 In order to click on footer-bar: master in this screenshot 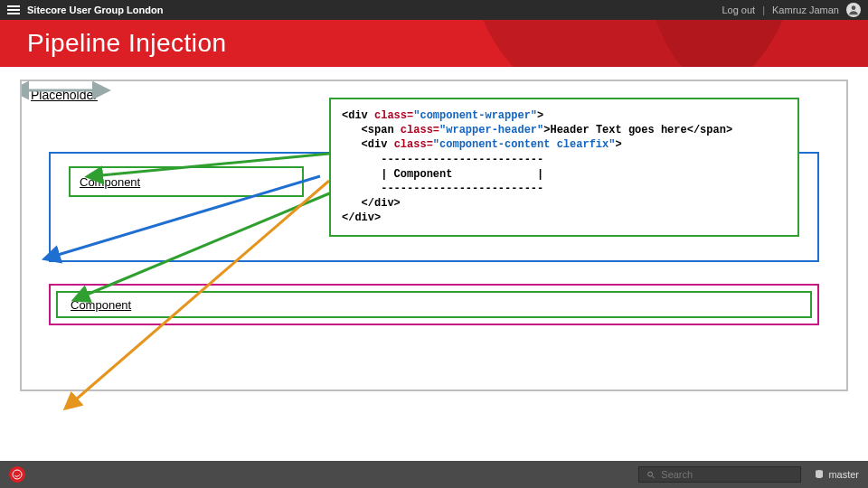, I will do `click(434, 474)`.